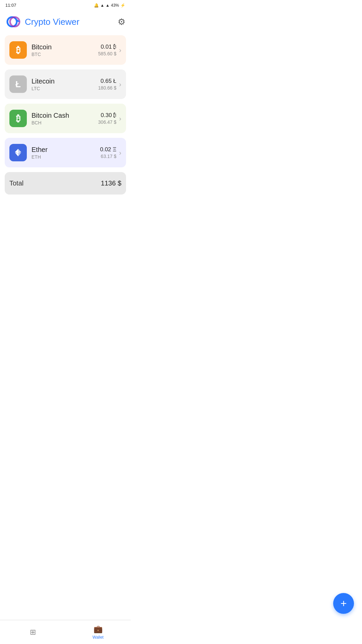  I want to click on nav-item-grid: ⊞, so click(33, 632).